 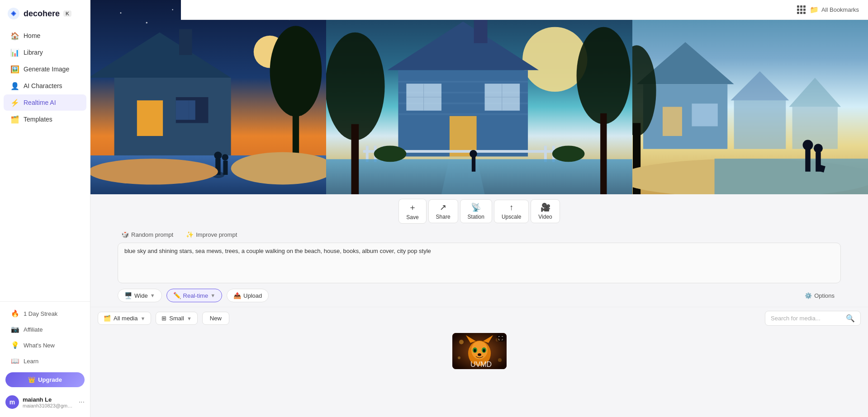 What do you see at coordinates (476, 207) in the screenshot?
I see `station-icon: 📡` at bounding box center [476, 207].